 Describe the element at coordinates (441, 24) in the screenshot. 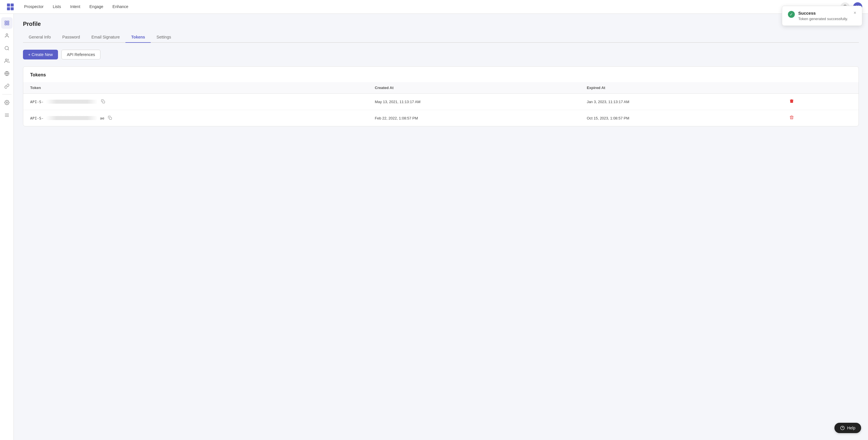

I see `page-title: Profile` at that location.